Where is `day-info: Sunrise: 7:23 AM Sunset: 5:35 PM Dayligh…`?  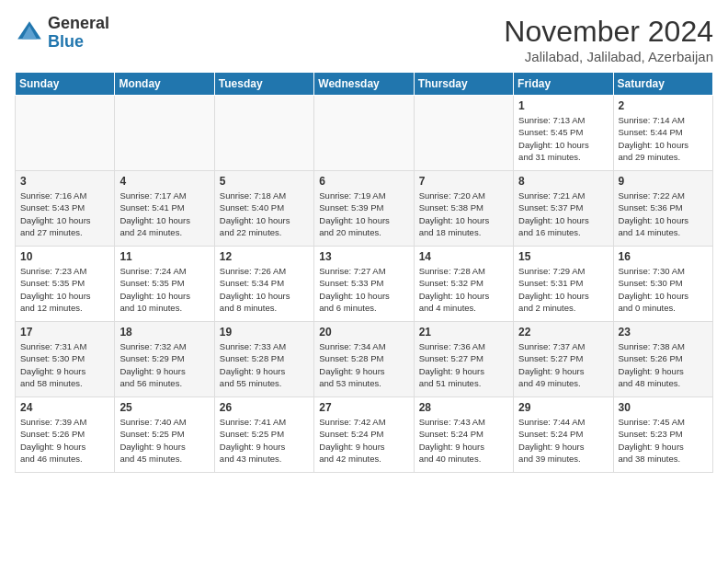 day-info: Sunrise: 7:23 AM Sunset: 5:35 PM Dayligh… is located at coordinates (64, 289).